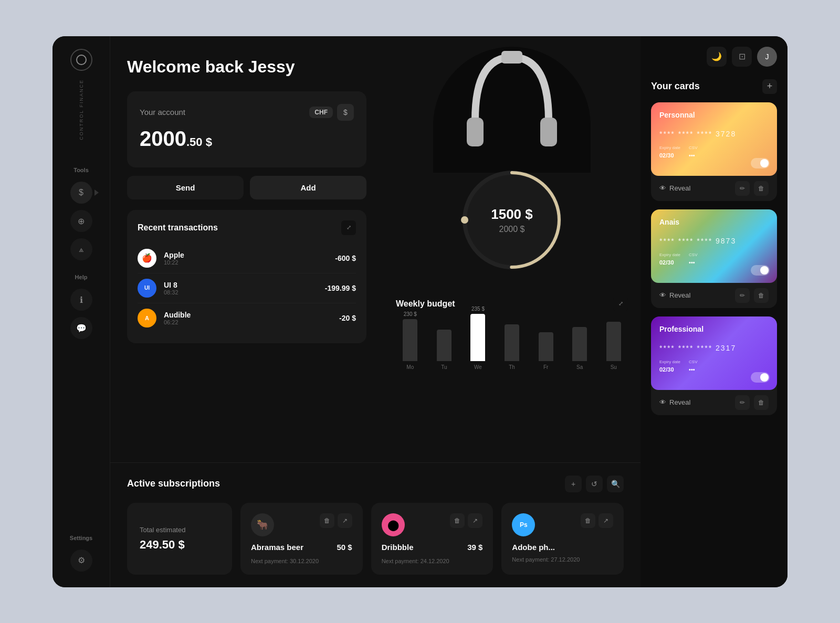 This screenshot has width=840, height=623. I want to click on cards-header: Your cards +, so click(714, 87).